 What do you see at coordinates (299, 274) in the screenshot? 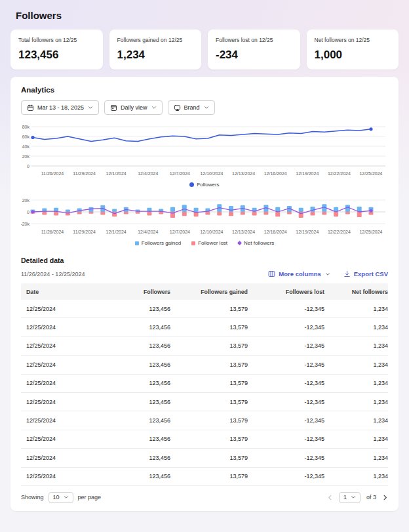
I see `more-columns-button: More columns` at bounding box center [299, 274].